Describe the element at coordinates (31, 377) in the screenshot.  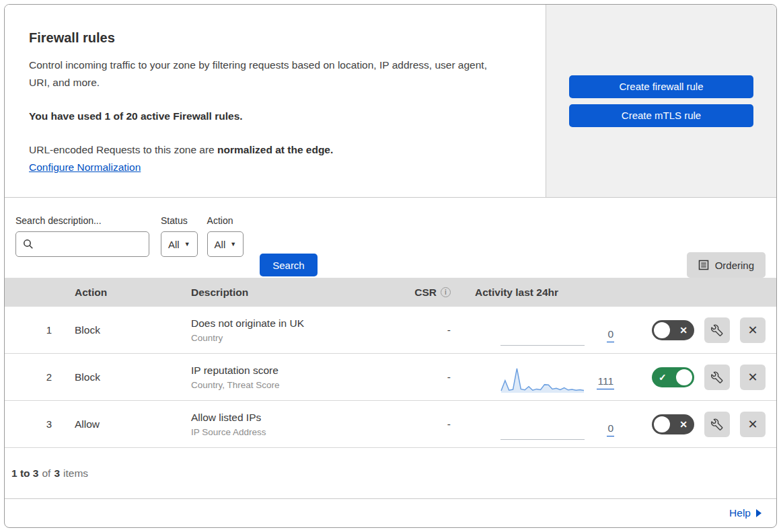
I see `rule-priority: 2` at that location.